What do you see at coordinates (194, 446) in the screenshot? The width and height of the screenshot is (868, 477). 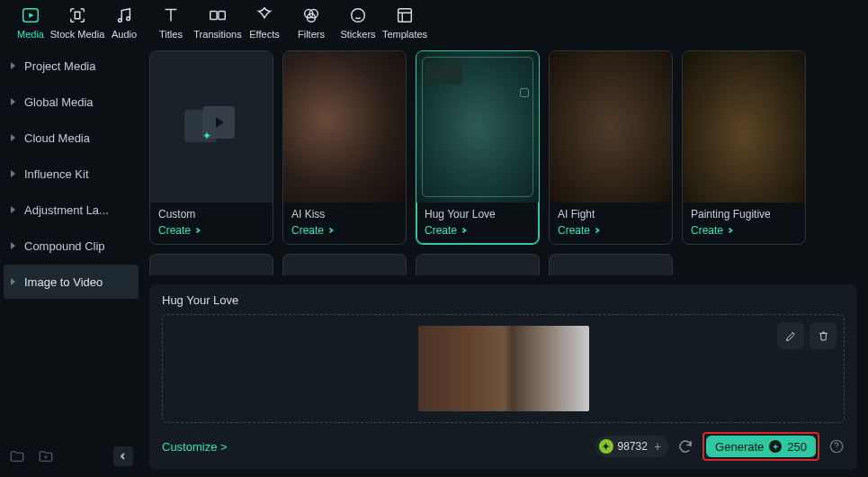 I see `customize-link: Customize >` at bounding box center [194, 446].